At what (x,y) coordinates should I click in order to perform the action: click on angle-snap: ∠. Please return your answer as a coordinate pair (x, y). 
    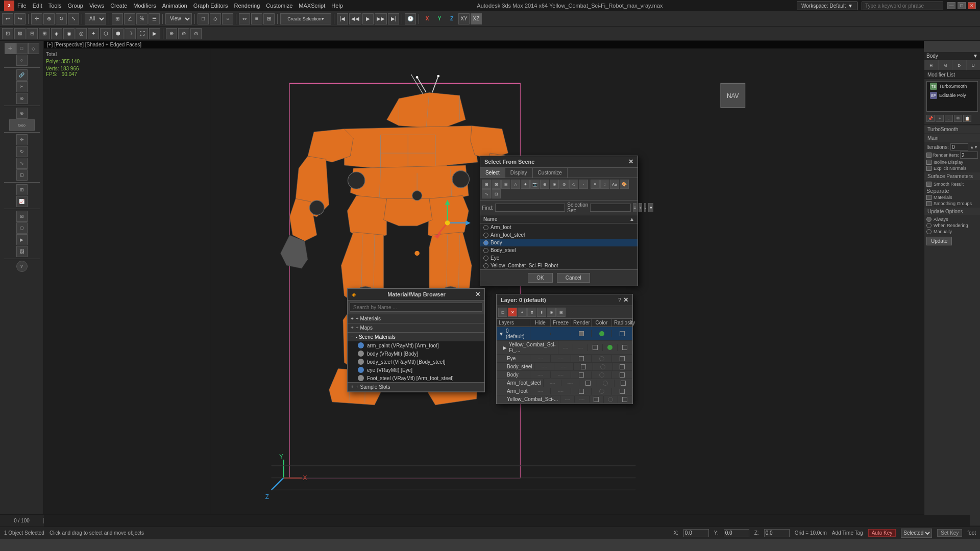
    Looking at the image, I should click on (130, 19).